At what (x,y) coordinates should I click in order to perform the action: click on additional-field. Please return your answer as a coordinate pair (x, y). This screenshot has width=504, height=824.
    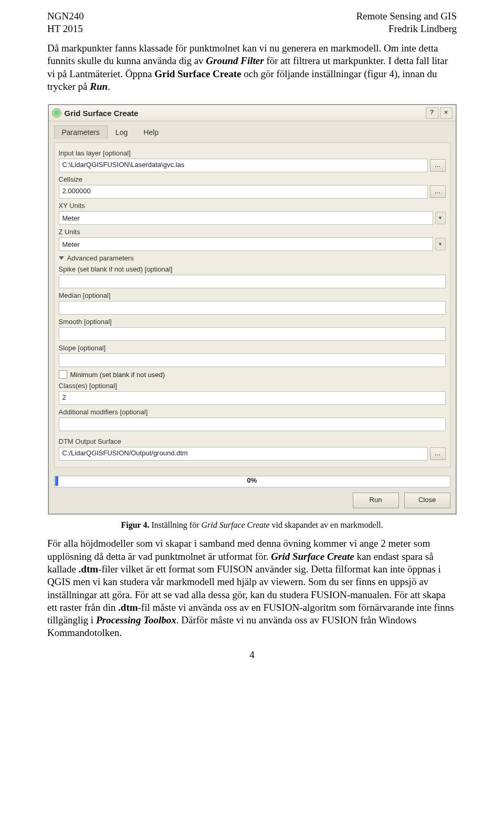
    Looking at the image, I should click on (252, 424).